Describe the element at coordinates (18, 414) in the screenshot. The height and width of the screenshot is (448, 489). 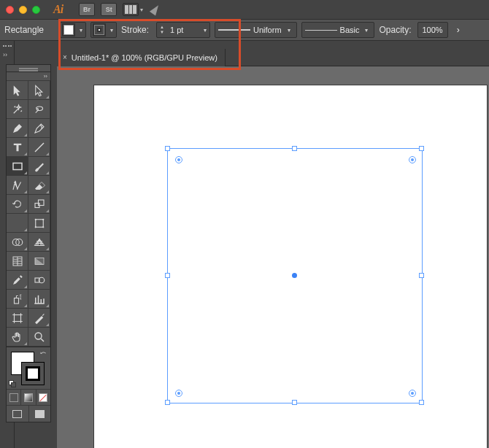
I see `normal-screen-button` at that location.